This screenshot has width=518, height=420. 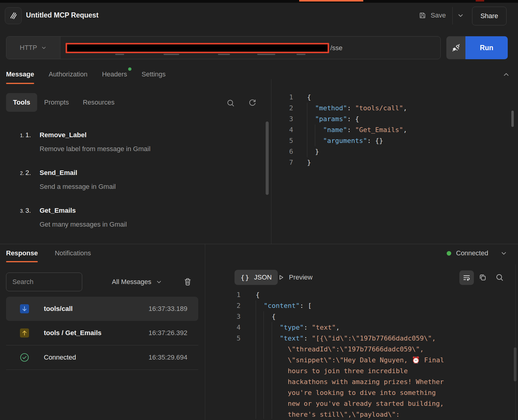 I want to click on message-row-connected: Connected16:35:29.694, so click(x=102, y=358).